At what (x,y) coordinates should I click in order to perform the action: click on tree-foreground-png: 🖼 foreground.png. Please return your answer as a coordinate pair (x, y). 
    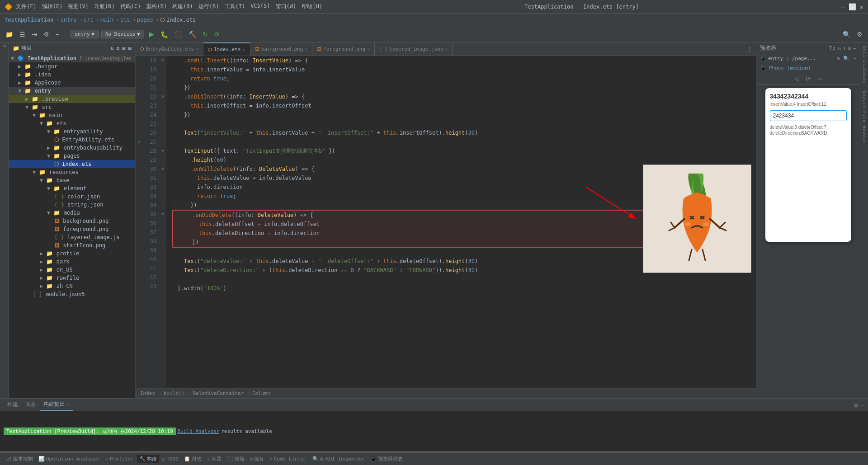
    Looking at the image, I should click on (72, 229).